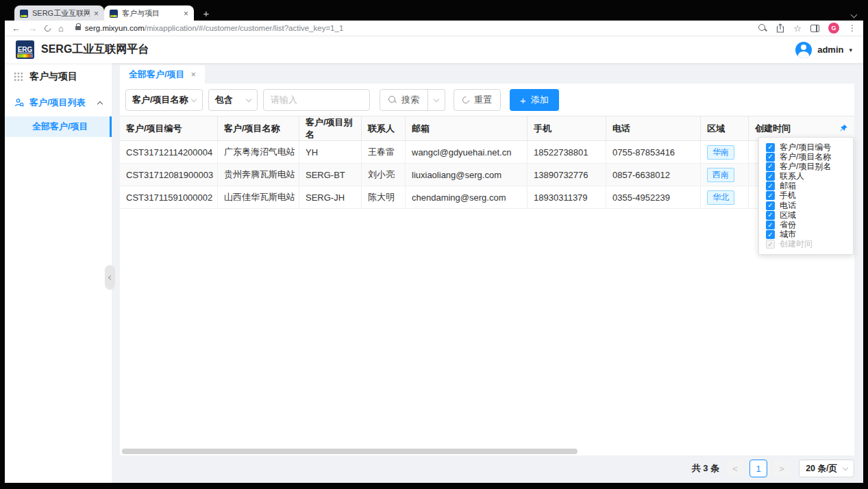 The image size is (868, 489). What do you see at coordinates (807, 166) in the screenshot?
I see `column-checkbox: ✓客户/项目别名` at bounding box center [807, 166].